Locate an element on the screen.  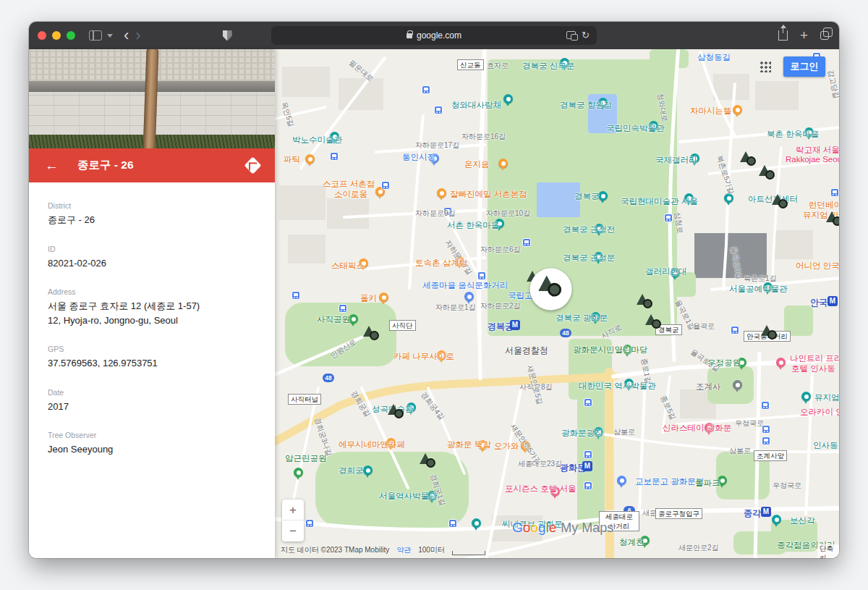
zoom-window-button is located at coordinates (71, 35).